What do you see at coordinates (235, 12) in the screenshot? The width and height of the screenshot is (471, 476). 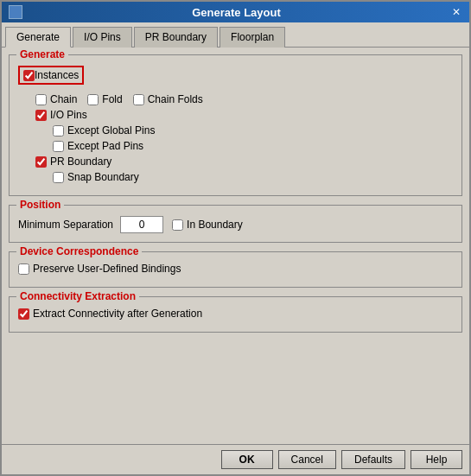 I see `title-bar: Generate Layout ✕` at bounding box center [235, 12].